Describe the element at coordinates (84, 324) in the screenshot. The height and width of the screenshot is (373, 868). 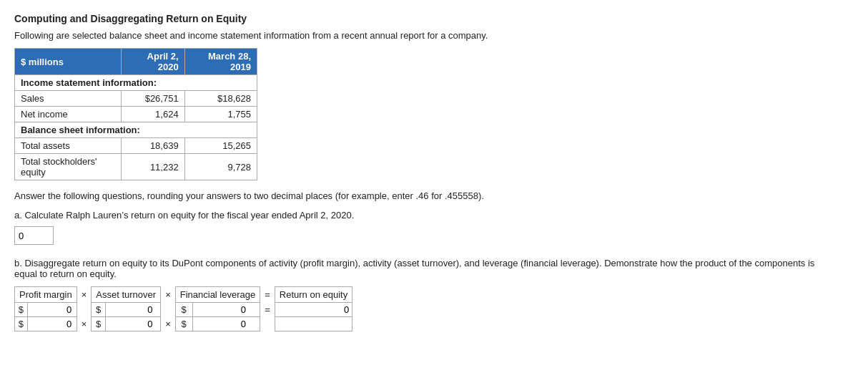
I see `op1-cell-2: ×` at that location.